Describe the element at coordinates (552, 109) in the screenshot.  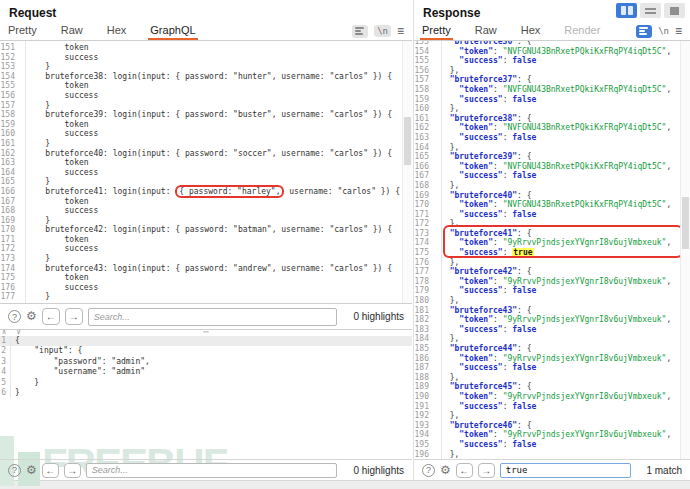
I see `response-code-line: 160 },` at that location.